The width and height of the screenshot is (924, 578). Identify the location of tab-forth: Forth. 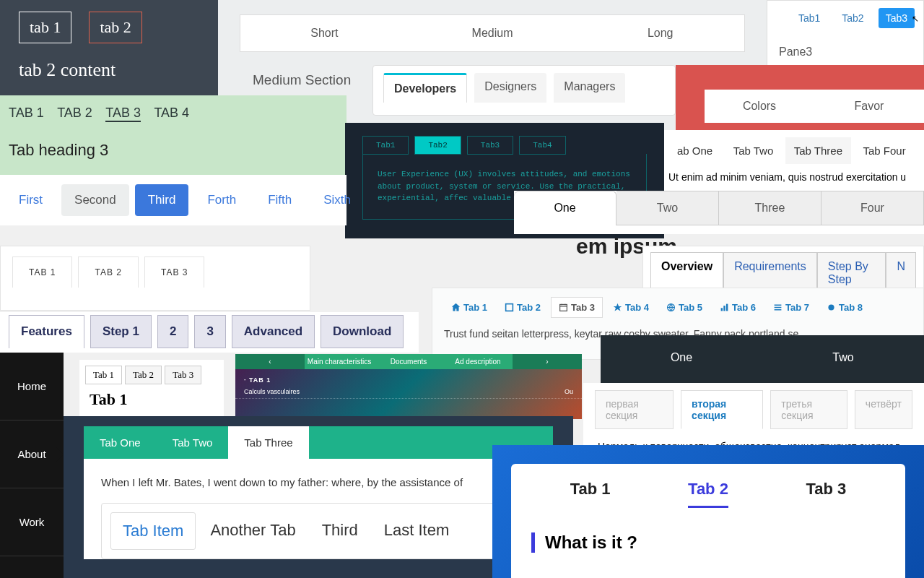
(222, 200).